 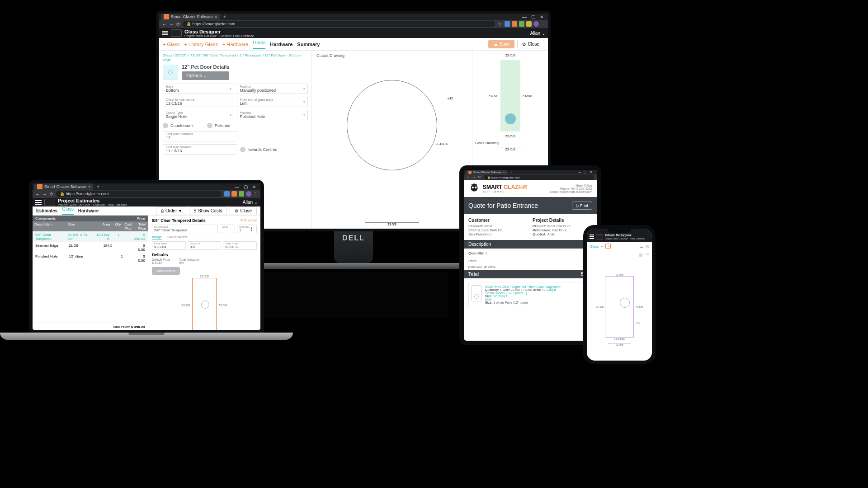 What do you see at coordinates (204, 246) in the screenshot?
I see `discount-input: Discount0%` at bounding box center [204, 246].